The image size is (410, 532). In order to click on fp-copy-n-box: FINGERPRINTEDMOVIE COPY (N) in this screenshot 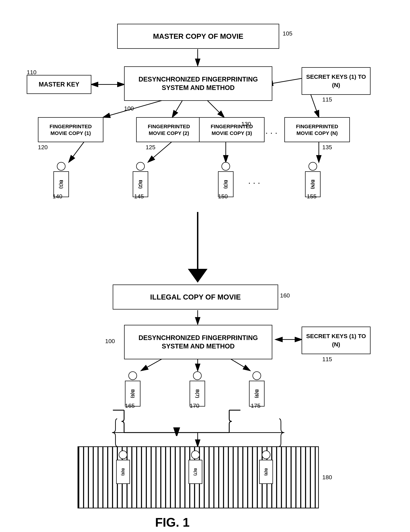, I will do `click(317, 130)`.